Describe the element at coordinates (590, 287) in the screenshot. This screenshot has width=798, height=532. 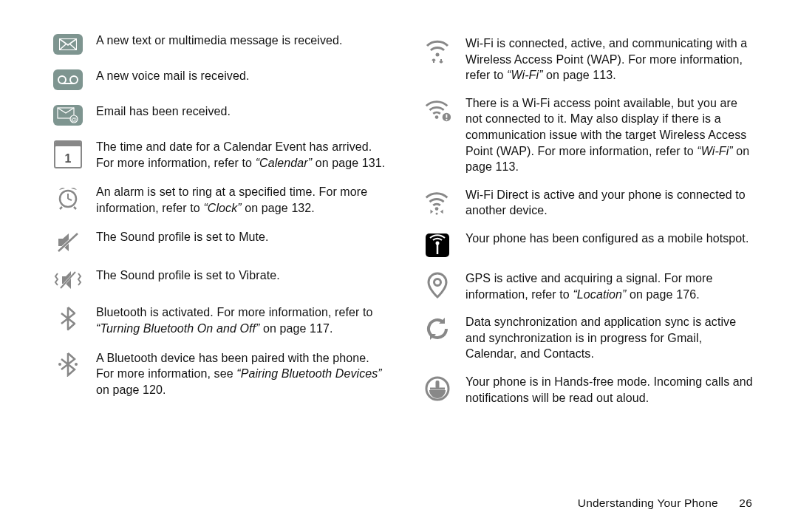
I see `icon-row: GPS is active and acquiring a signal. Fo…` at that location.